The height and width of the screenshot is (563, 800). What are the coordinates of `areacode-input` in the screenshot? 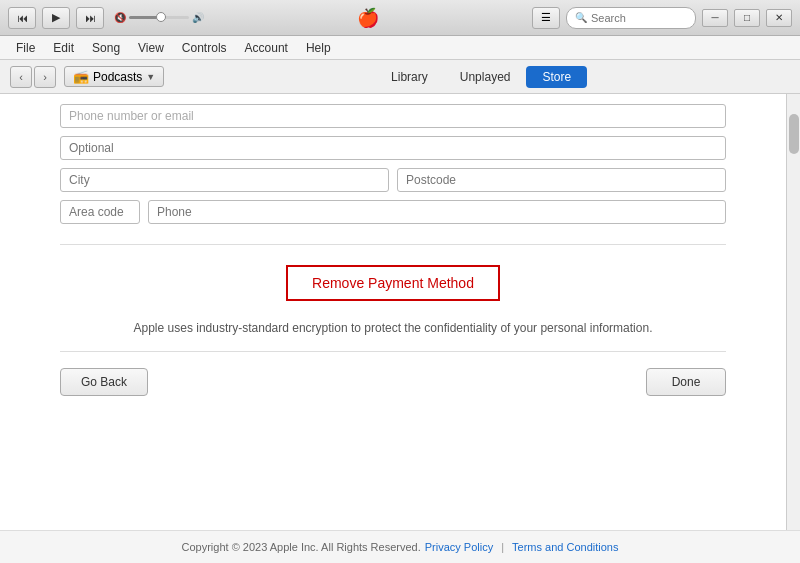 It's located at (100, 212).